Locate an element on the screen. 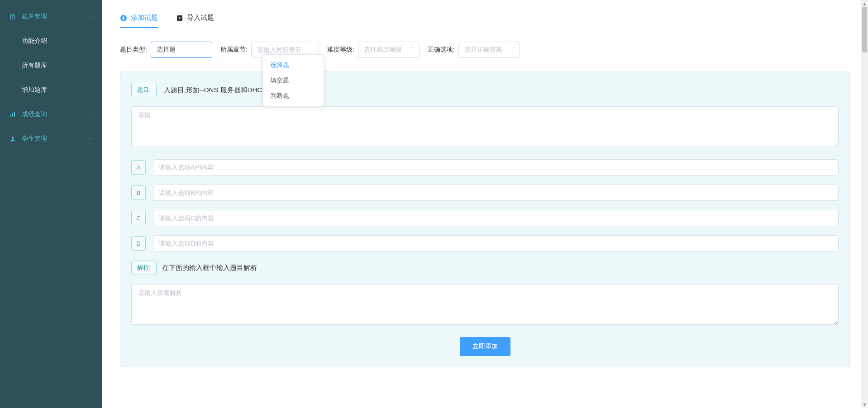 Image resolution: width=868 pixels, height=408 pixels. analysis-tag: 解析: is located at coordinates (144, 268).